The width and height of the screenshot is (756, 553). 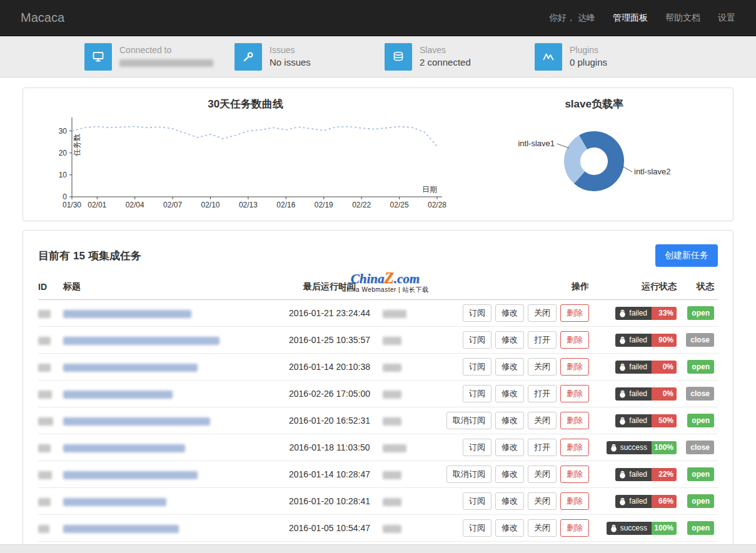 I want to click on table-row: 2016-01-20 16:52:31 取消订阅修改关闭删除 failed 50…, so click(x=378, y=421).